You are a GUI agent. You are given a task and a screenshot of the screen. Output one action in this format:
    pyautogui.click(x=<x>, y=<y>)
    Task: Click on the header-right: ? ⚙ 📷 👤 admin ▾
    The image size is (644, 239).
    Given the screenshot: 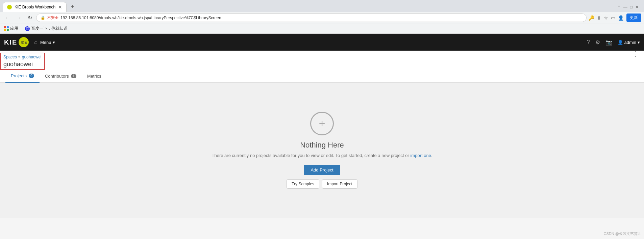 What is the action you would take?
    pyautogui.click(x=614, y=43)
    